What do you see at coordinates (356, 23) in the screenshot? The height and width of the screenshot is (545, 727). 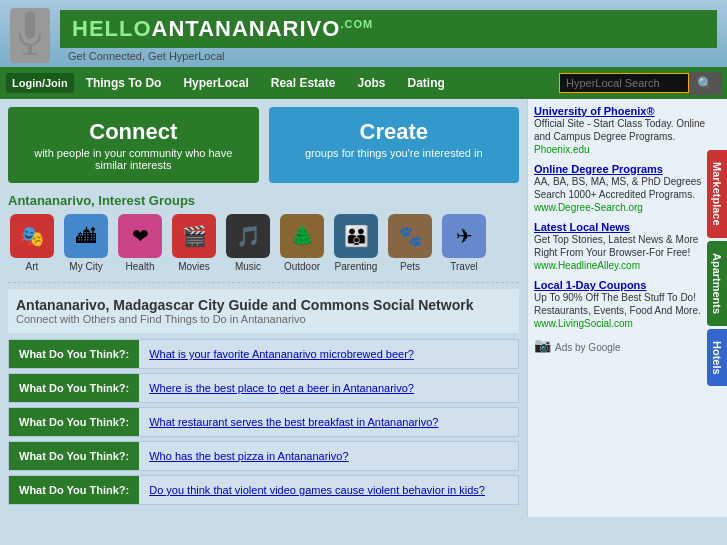 I see `logo-com: .COM` at bounding box center [356, 23].